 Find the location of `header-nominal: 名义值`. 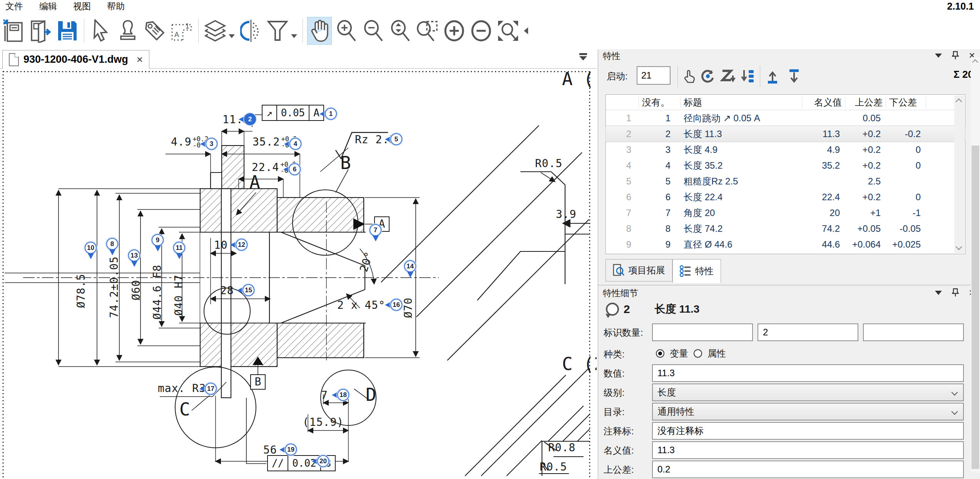

header-nominal: 名义值 is located at coordinates (824, 102).